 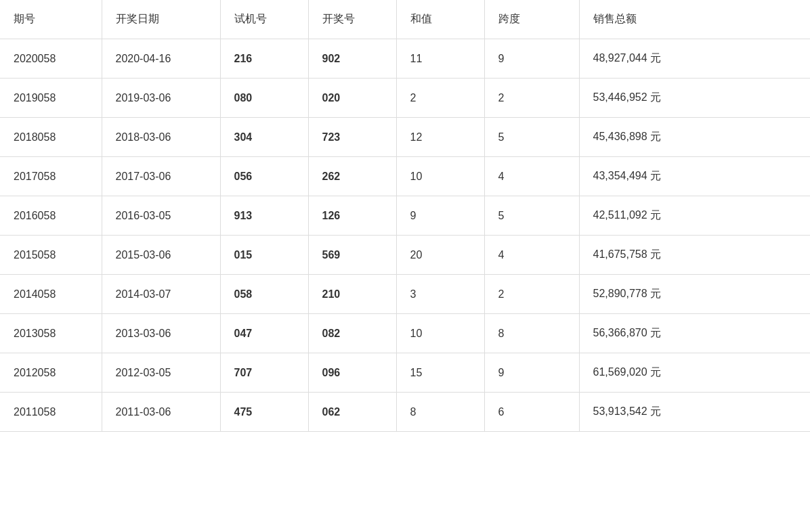 I want to click on cell-shijihao: 080, so click(x=264, y=98).